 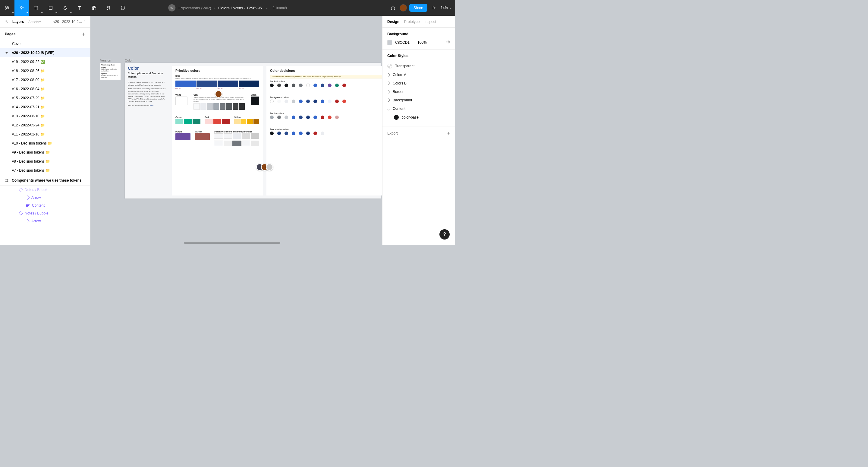 What do you see at coordinates (434, 8) in the screenshot?
I see `present-button` at bounding box center [434, 8].